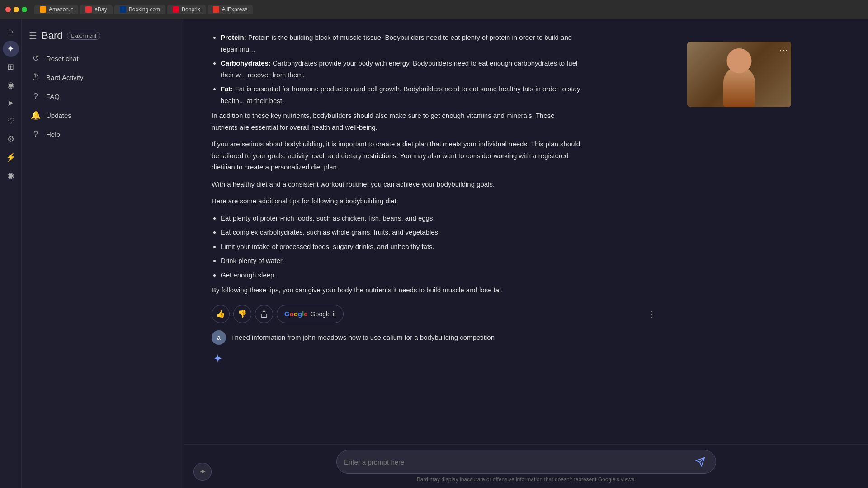 Image resolution: width=868 pixels, height=488 pixels. Describe the element at coordinates (739, 74) in the screenshot. I see `video-thumbnail: ⋯` at that location.